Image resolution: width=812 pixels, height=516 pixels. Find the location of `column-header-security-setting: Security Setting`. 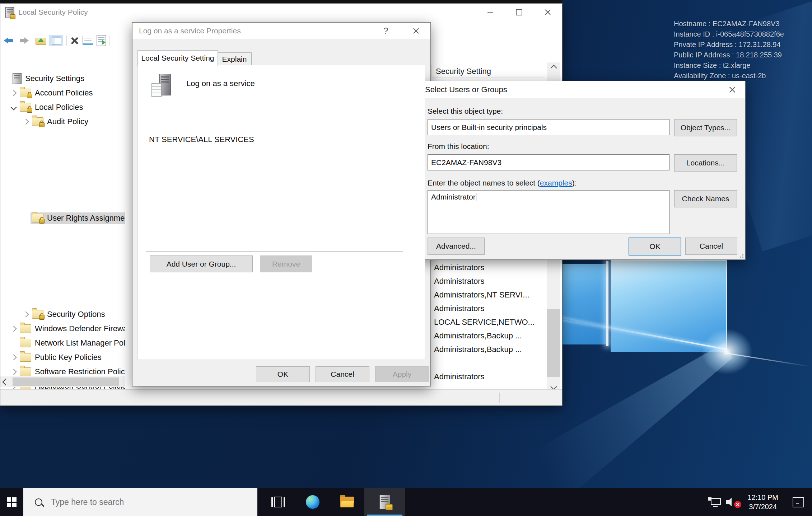

column-header-security-setting: Security Setting is located at coordinates (488, 71).